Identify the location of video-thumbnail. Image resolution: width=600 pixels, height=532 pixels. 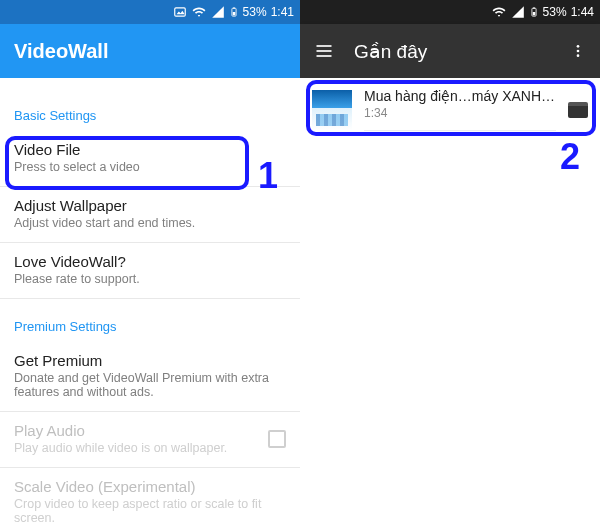
(332, 110).